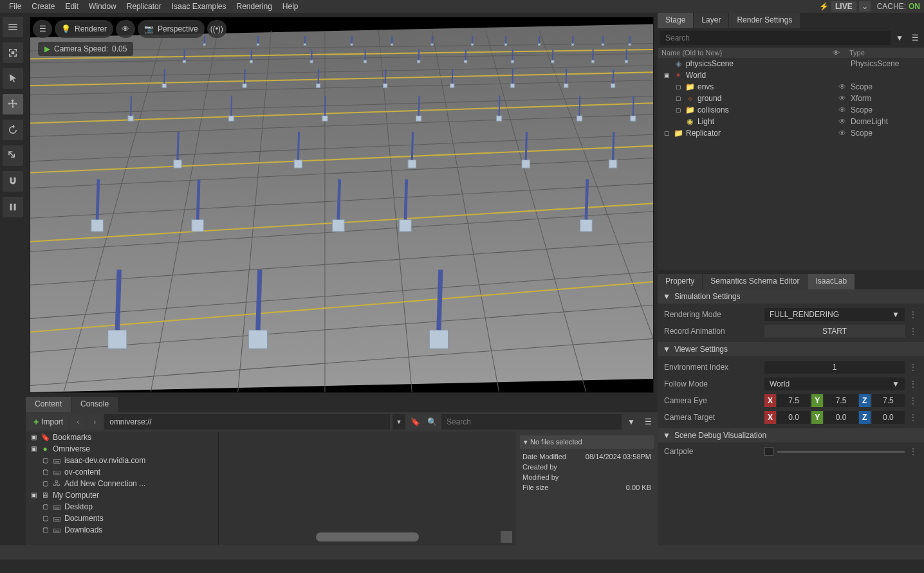  I want to click on content-grid, so click(367, 489).